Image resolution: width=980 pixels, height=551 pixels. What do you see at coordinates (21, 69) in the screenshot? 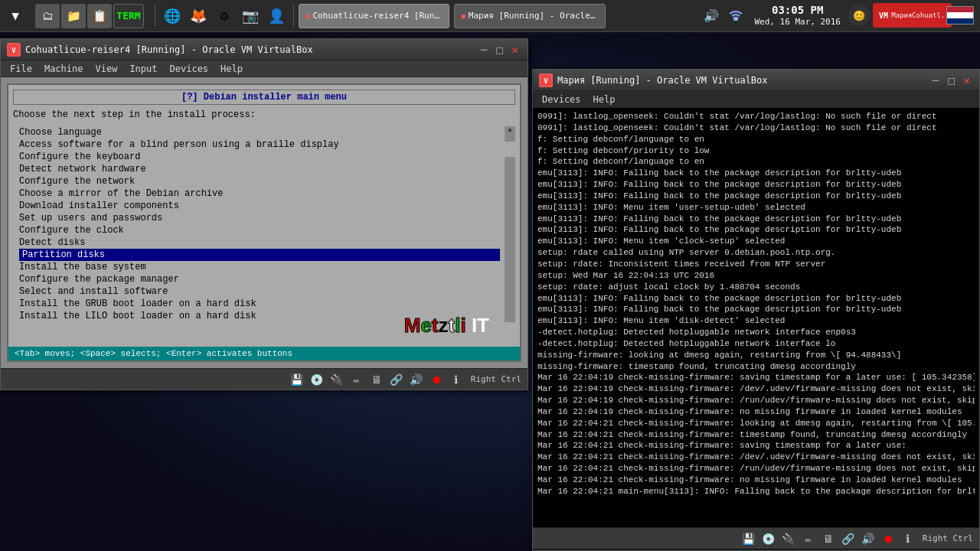
I see `menu-file-1: File` at bounding box center [21, 69].